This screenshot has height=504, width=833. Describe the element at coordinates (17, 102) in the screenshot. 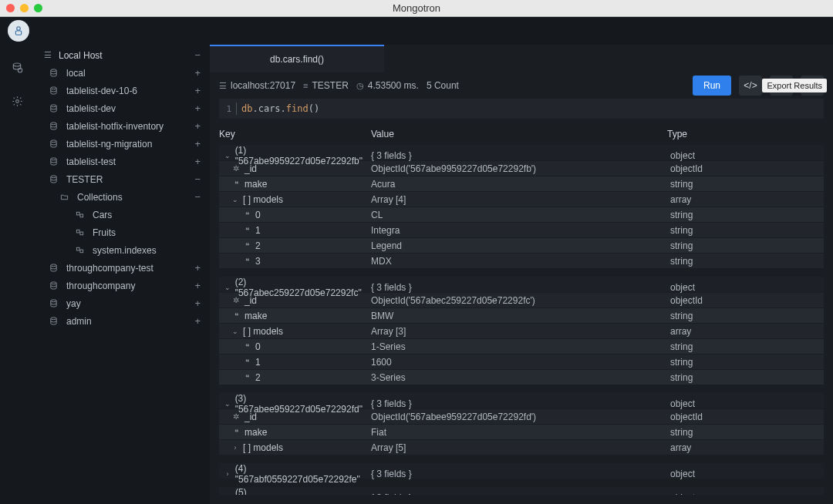

I see `settings-icon` at that location.